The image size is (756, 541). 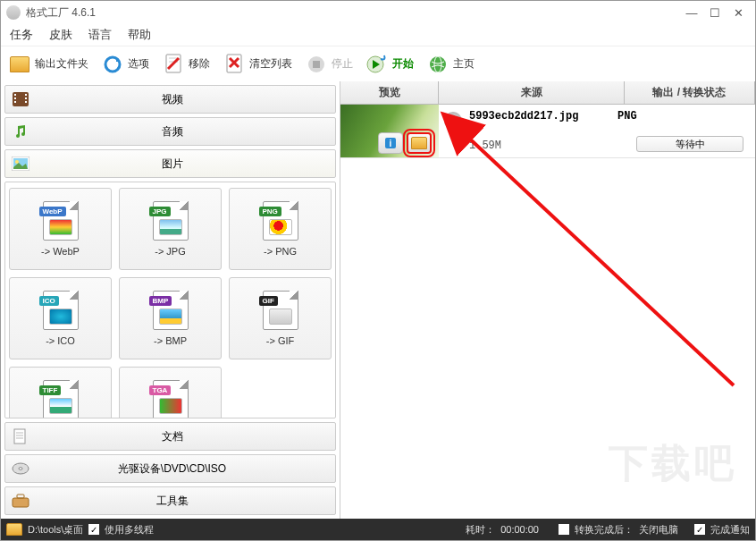 What do you see at coordinates (61, 221) in the screenshot?
I see `file-type-icon: WebP` at bounding box center [61, 221].